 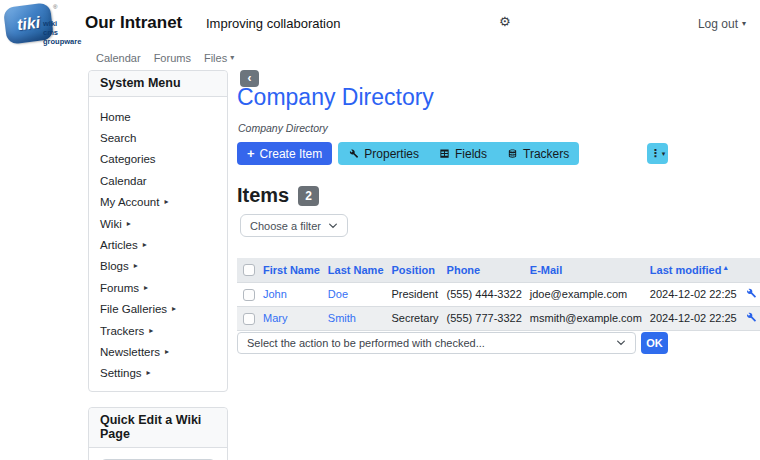 What do you see at coordinates (384, 154) in the screenshot?
I see `properties-button: Properties` at bounding box center [384, 154].